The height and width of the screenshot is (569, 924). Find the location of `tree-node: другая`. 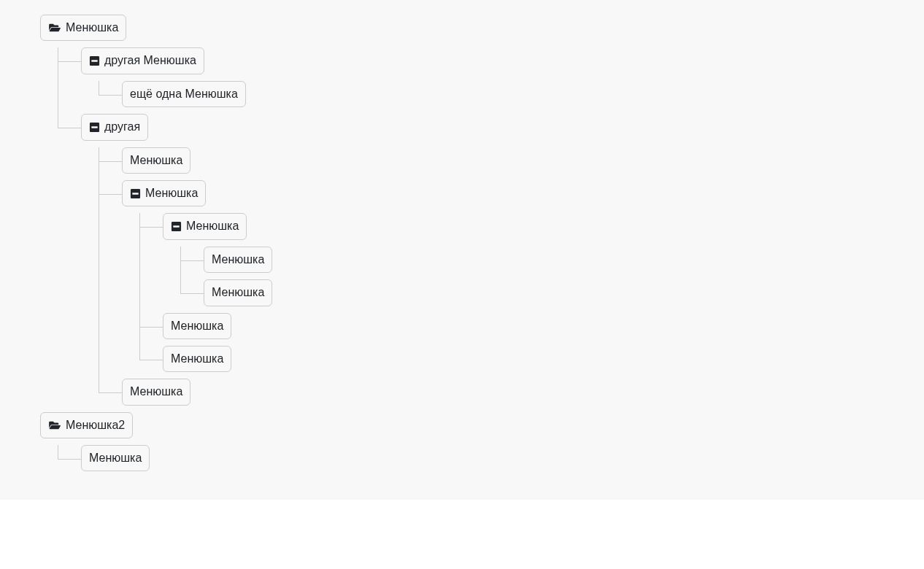

tree-node: другая is located at coordinates (115, 127).